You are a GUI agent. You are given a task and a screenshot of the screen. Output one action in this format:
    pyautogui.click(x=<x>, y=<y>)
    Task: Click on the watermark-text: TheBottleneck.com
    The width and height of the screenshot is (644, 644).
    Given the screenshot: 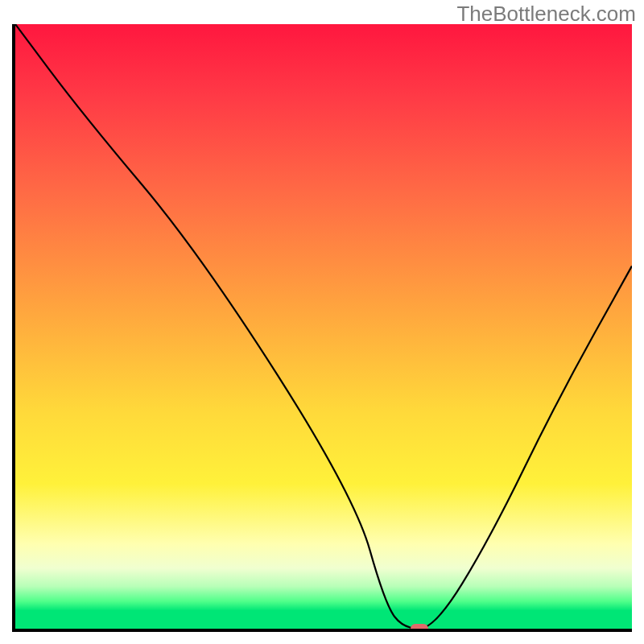 What is the action you would take?
    pyautogui.click(x=546, y=14)
    